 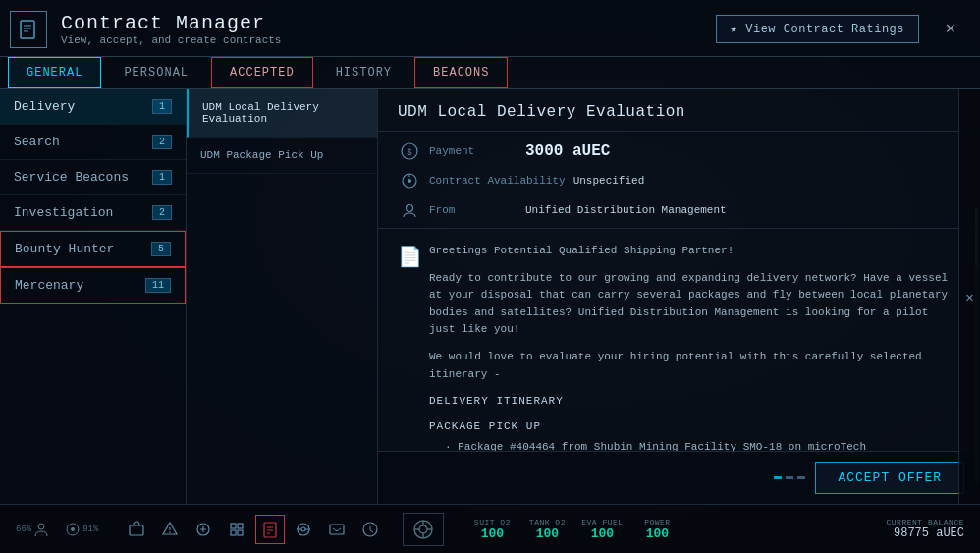 I want to click on body-p2: We would love to evaluate your hiring po…, so click(x=695, y=365).